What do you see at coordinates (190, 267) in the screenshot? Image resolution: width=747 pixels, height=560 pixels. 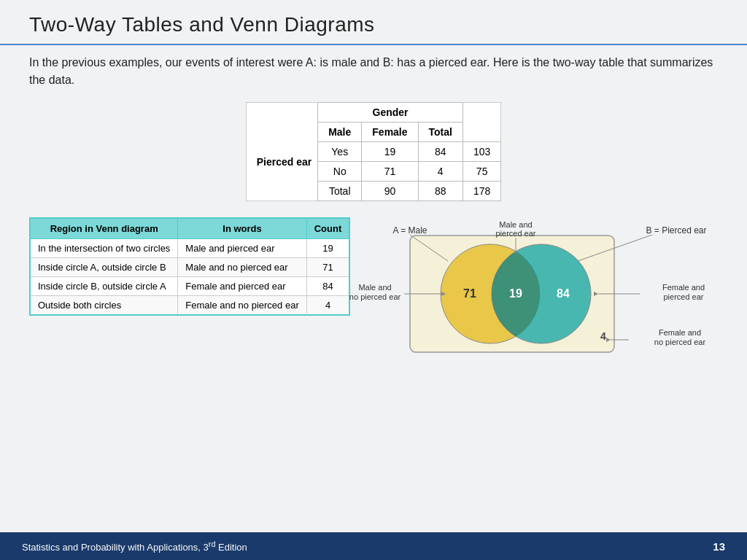 I see `venn-table-wrap: Region in Venn diagram In words Count In…` at bounding box center [190, 267].